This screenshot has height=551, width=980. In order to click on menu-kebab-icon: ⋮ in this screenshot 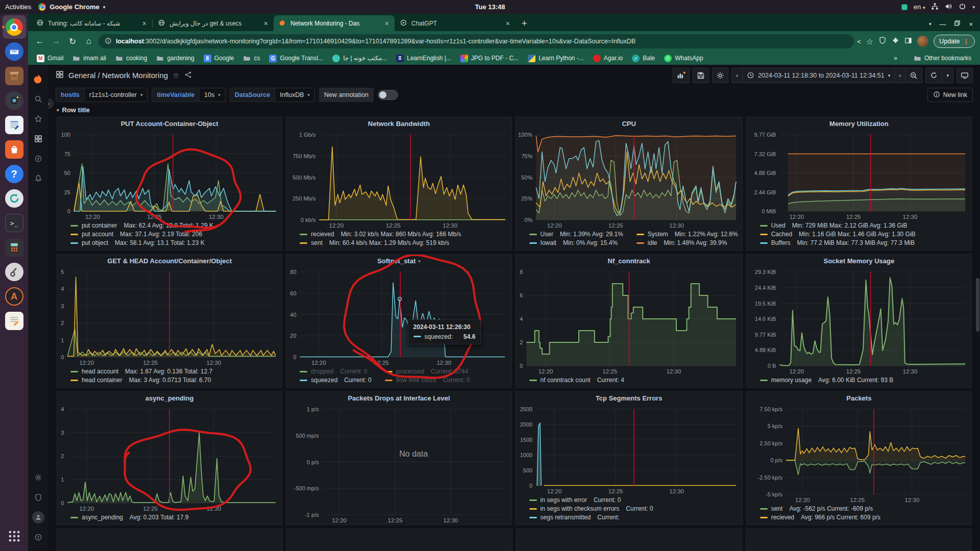, I will do `click(967, 42)`.